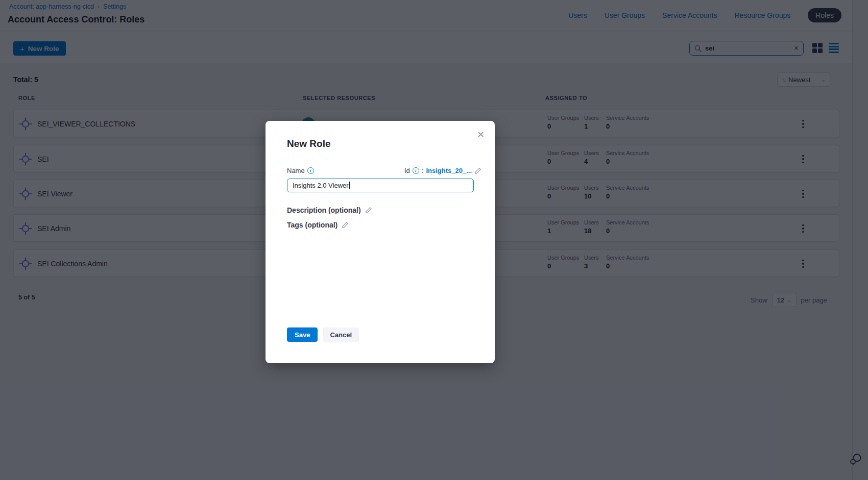 The image size is (868, 480). What do you see at coordinates (449, 170) in the screenshot?
I see `role-id-value: Insights_20_...` at bounding box center [449, 170].